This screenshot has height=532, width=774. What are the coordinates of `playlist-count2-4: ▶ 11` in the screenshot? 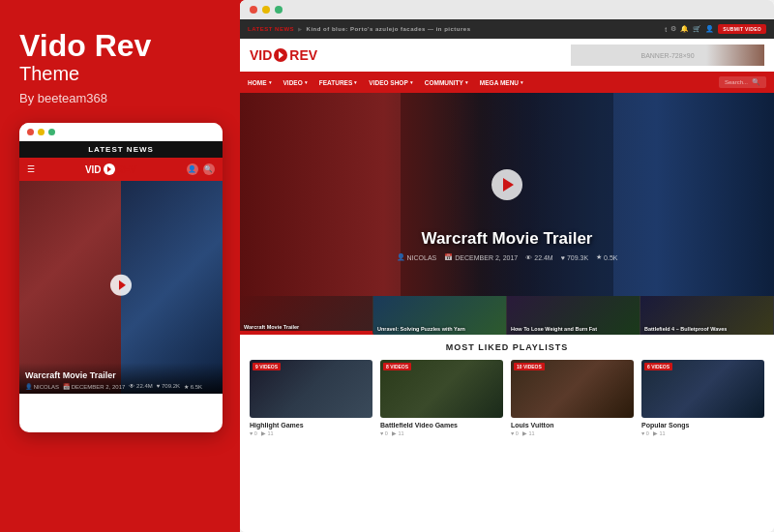 It's located at (660, 433).